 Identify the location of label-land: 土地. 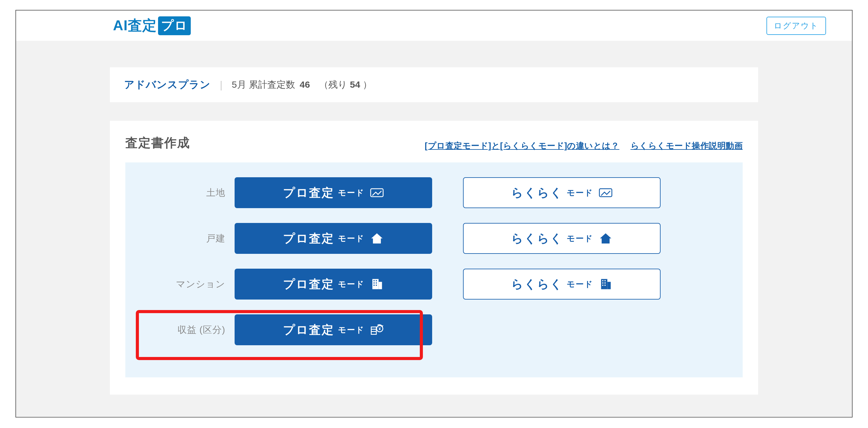
(185, 193).